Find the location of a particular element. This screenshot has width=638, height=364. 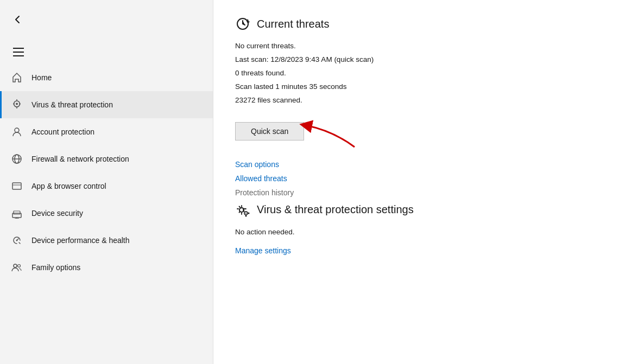

scan-duration-text: Scan lasted 1 minutes 35 seconds is located at coordinates (426, 87).